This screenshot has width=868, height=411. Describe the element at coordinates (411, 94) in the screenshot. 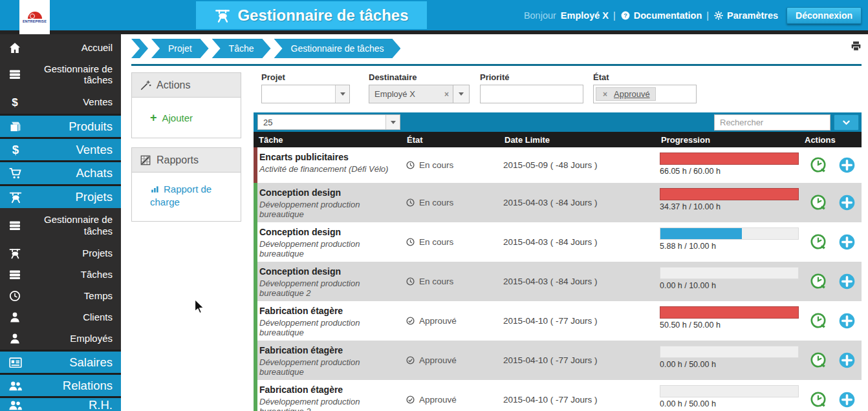

I see `recipient-select: Employé X ×` at that location.